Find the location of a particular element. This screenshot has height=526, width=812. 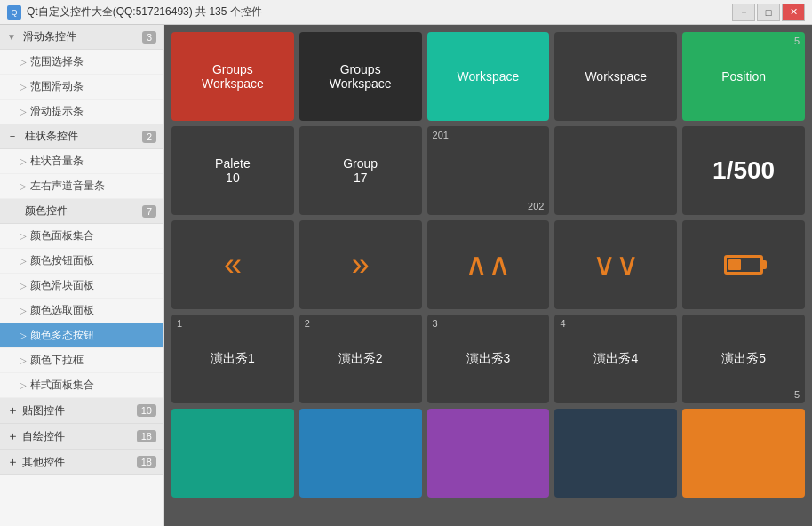

sidebar-group-draw: ＋ 自绘控件 18 is located at coordinates (82, 437).